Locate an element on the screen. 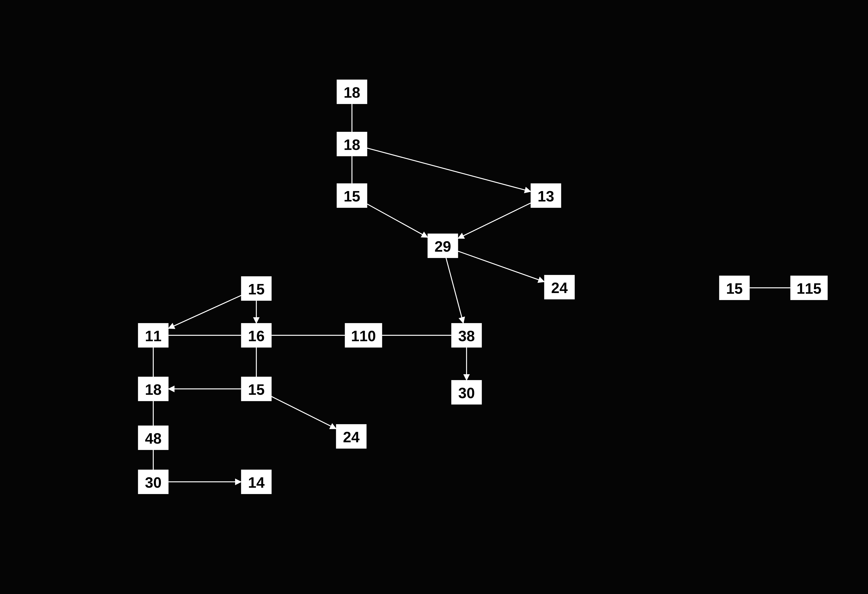  graph-node: 115 is located at coordinates (809, 288).